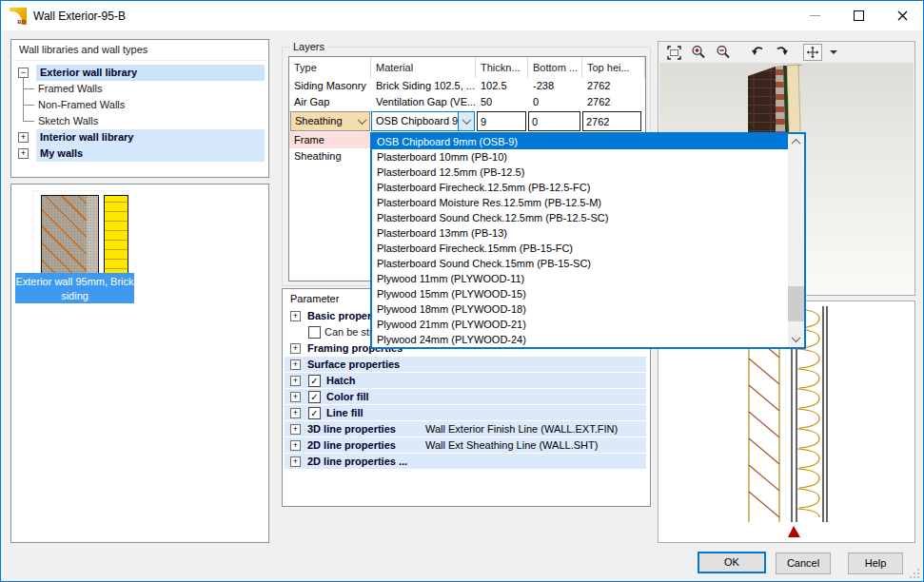 This screenshot has height=582, width=924. Describe the element at coordinates (580, 324) in the screenshot. I see `dropdown-option: Plywood 21mm (PLYWOOD-21)` at that location.